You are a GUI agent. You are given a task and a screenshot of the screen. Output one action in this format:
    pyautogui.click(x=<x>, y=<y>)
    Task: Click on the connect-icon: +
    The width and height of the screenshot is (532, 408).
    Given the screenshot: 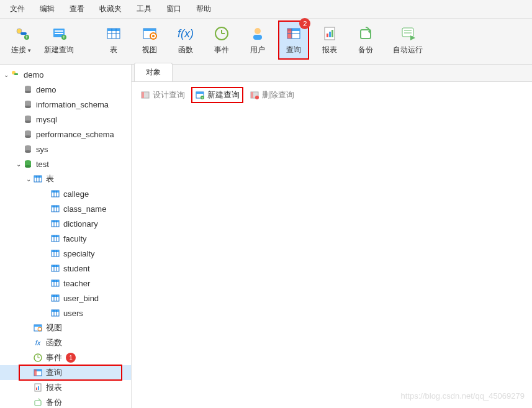 What is the action you would take?
    pyautogui.click(x=22, y=34)
    